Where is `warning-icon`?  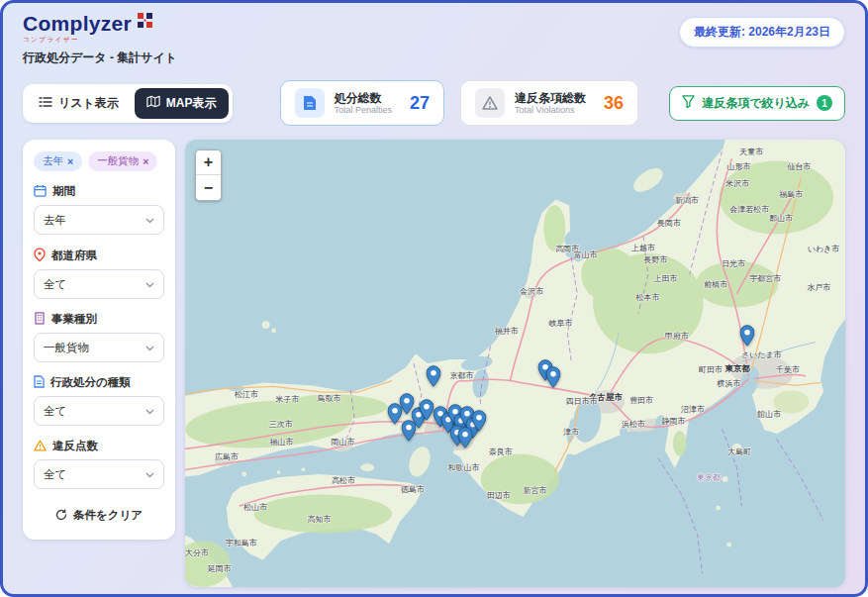
warning-icon is located at coordinates (40, 447).